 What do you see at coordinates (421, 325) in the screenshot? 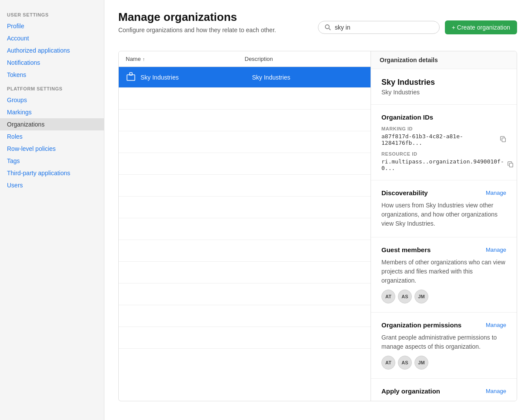
I see `org-permissions-title: Organization permissions` at bounding box center [421, 325].